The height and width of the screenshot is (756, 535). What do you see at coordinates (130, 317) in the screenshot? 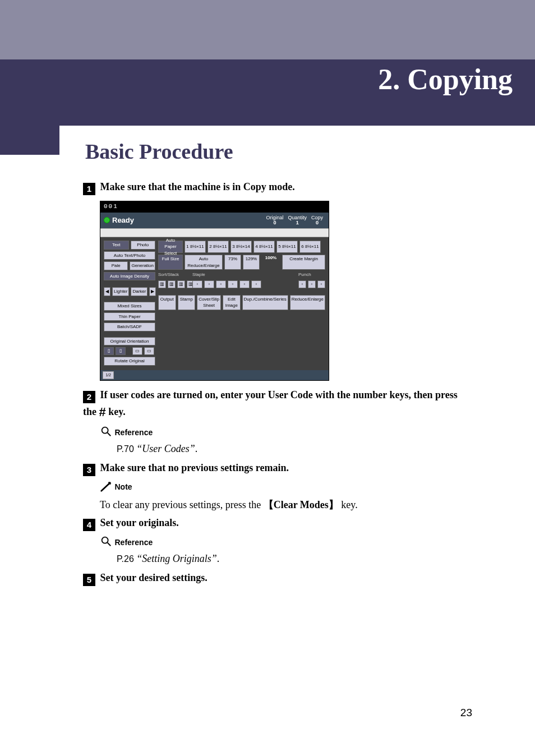
I see `btn-thin-paper: Thin Paper` at bounding box center [130, 317].